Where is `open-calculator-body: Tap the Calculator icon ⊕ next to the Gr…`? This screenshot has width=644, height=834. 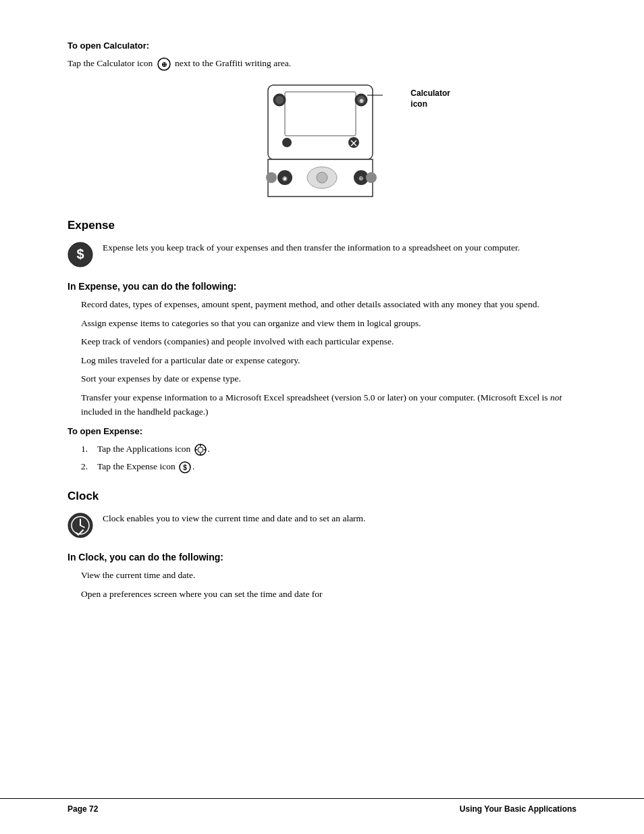
open-calculator-body: Tap the Calculator icon ⊕ next to the Gr… is located at coordinates (322, 63).